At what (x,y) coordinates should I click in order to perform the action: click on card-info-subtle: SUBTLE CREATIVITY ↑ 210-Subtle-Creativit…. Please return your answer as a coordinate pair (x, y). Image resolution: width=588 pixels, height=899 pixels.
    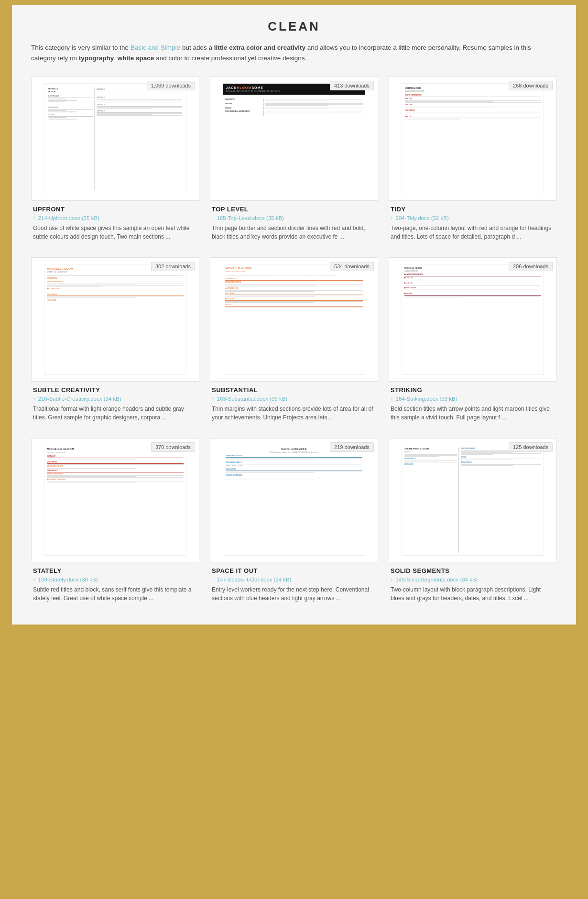
    Looking at the image, I should click on (115, 403).